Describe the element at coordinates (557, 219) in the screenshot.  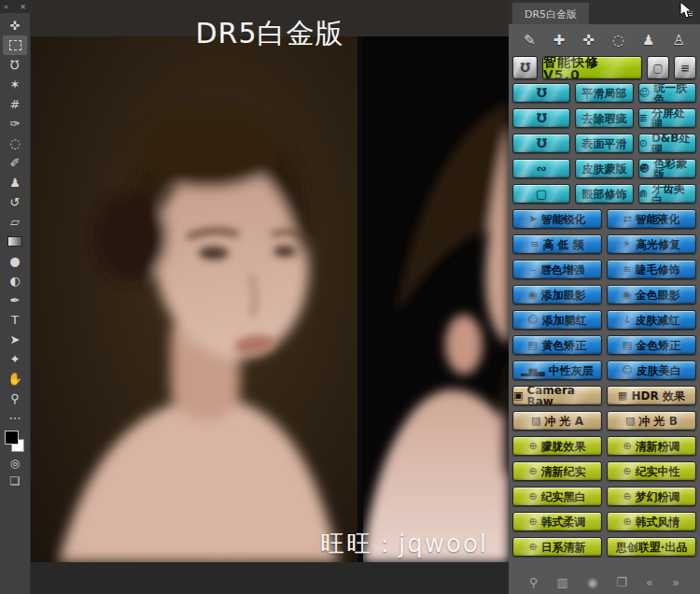
I see `action-button-智能锐化: ➤智能锐化` at that location.